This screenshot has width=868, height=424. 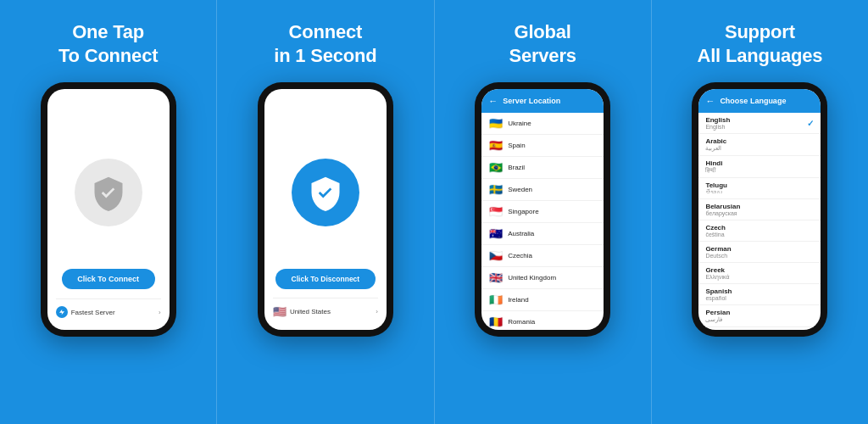 What do you see at coordinates (717, 315) in the screenshot?
I see `lang-info-persian: Persian فارسی` at bounding box center [717, 315].